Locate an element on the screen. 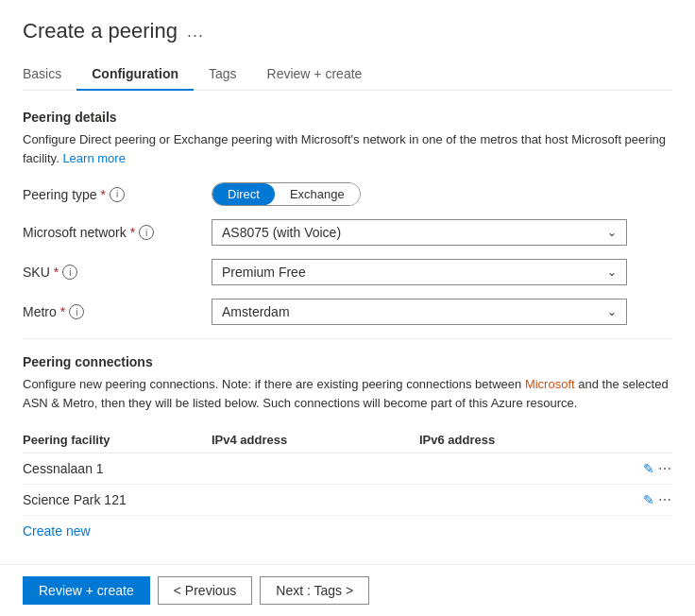  peering-details-desc: Configure Direct peering or Exchange pee… is located at coordinates (348, 149).